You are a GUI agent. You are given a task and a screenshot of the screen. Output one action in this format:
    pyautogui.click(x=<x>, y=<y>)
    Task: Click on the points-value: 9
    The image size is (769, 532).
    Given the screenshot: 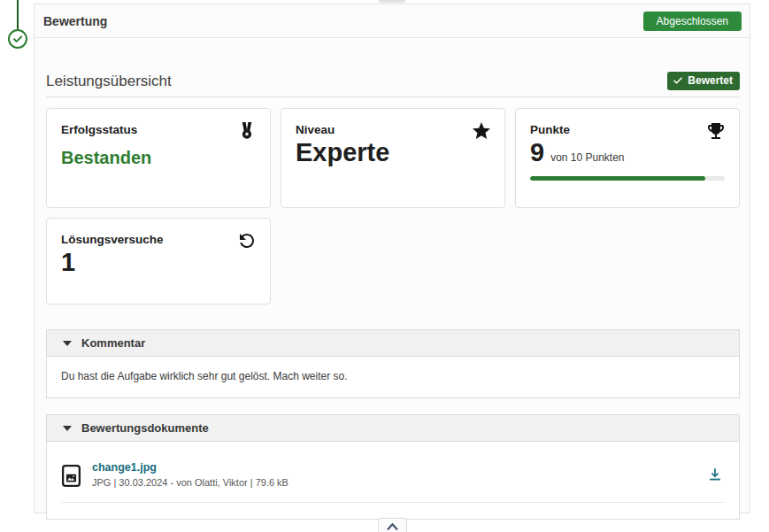 What is the action you would take?
    pyautogui.click(x=537, y=152)
    